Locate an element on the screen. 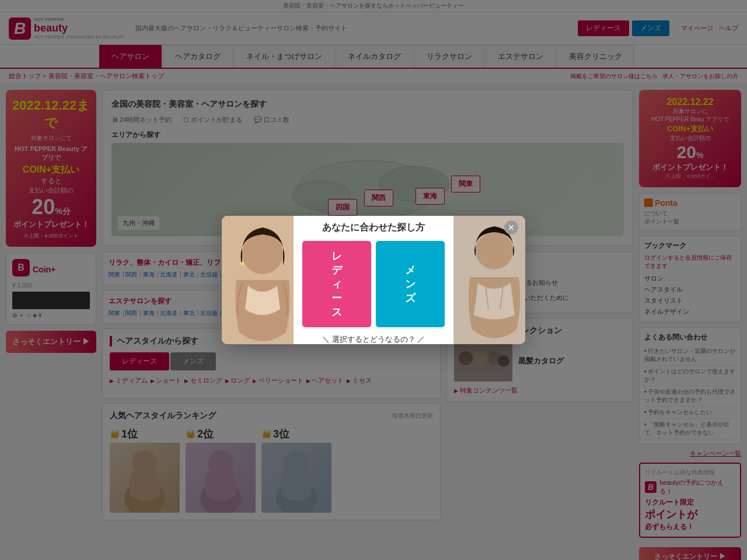 The width and height of the screenshot is (747, 560). modal-person-right is located at coordinates (489, 280).